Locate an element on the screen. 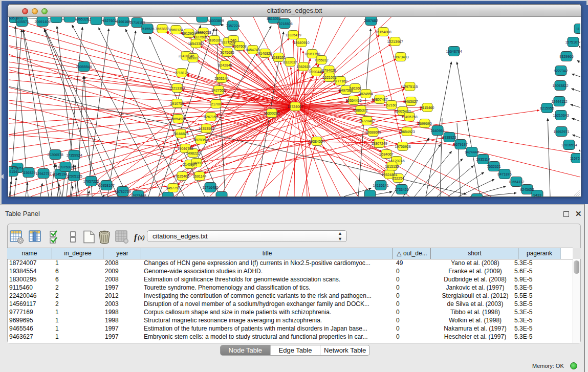  svg-text: 9777169 is located at coordinates (340, 81).